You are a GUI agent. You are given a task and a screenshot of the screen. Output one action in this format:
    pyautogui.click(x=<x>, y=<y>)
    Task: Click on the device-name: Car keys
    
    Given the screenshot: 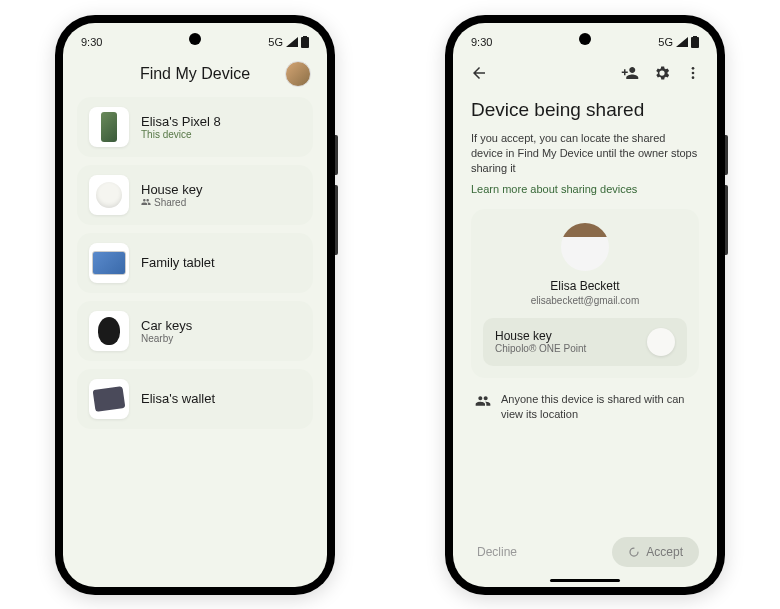 What is the action you would take?
    pyautogui.click(x=166, y=326)
    